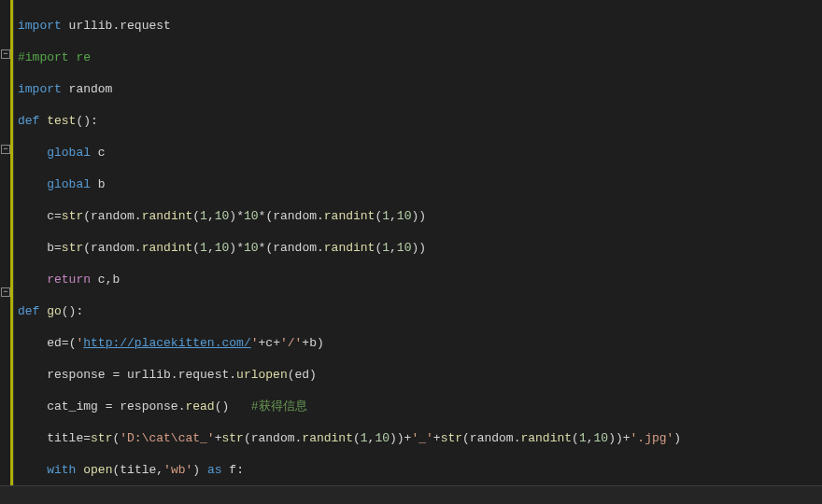  What do you see at coordinates (420, 26) in the screenshot?
I see `code-line: import urllib.request` at bounding box center [420, 26].